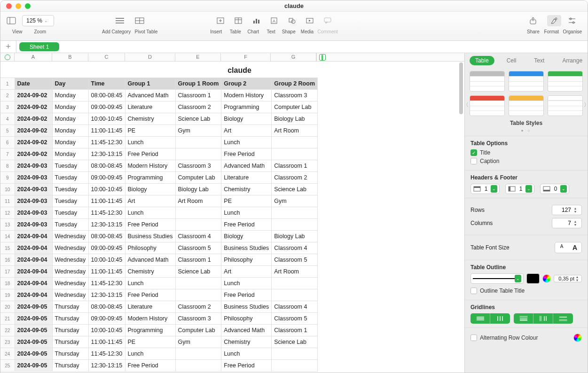 Image resolution: width=588 pixels, height=373 pixels. What do you see at coordinates (466, 105) in the screenshot?
I see `styles-prev: 〈` at bounding box center [466, 105].